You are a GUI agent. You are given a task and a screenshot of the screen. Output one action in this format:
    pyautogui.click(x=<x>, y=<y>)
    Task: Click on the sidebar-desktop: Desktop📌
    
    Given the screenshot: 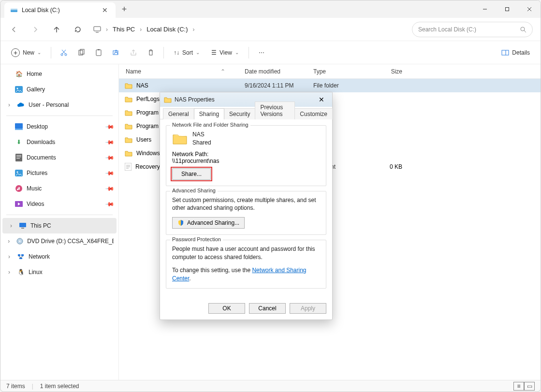 What is the action you would take?
    pyautogui.click(x=59, y=127)
    